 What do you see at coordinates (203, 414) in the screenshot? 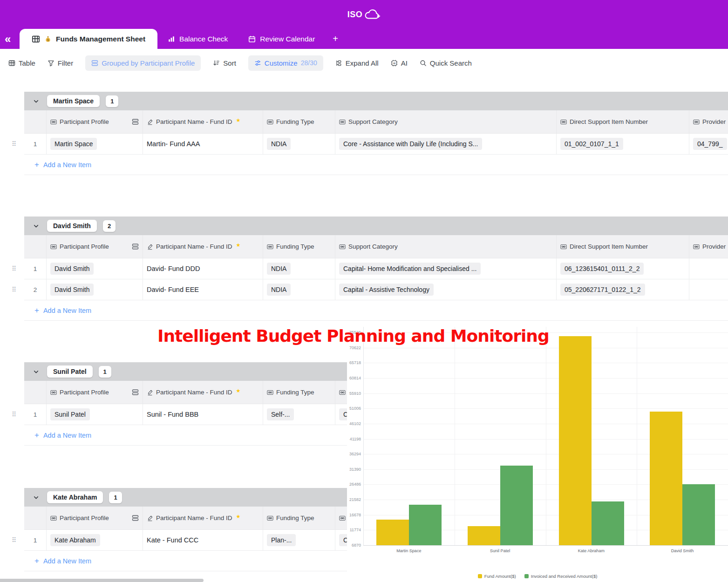
I see `cell-participant-name: Sunil - Fund BBB` at bounding box center [203, 414].